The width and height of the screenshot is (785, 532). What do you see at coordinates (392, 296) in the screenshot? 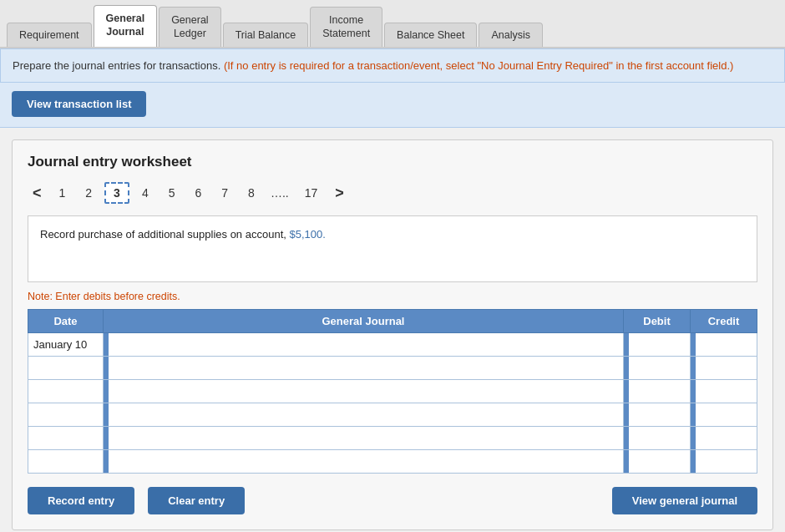
I see `note-text: Note: Enter debits before credits.` at bounding box center [392, 296].